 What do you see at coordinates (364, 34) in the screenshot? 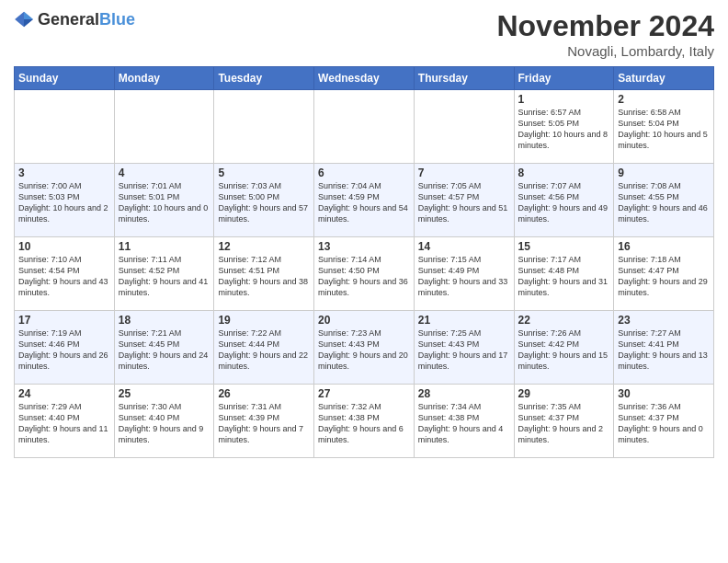
I see `header: GeneralBlue November 2024 Novagli, Lomba…` at bounding box center [364, 34].